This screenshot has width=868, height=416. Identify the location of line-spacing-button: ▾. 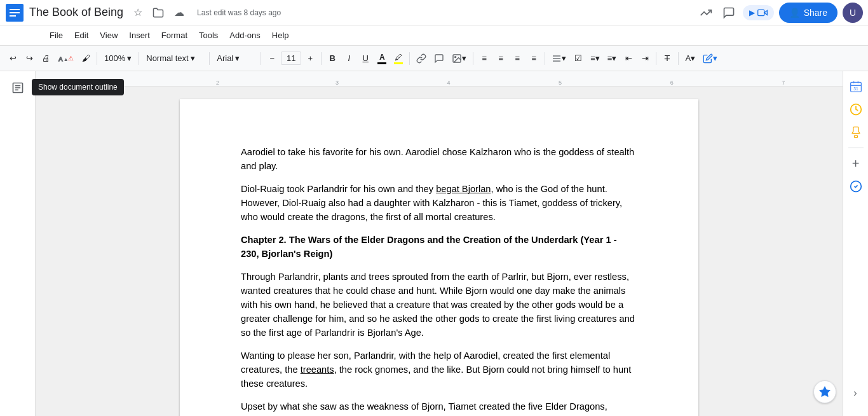
(559, 59).